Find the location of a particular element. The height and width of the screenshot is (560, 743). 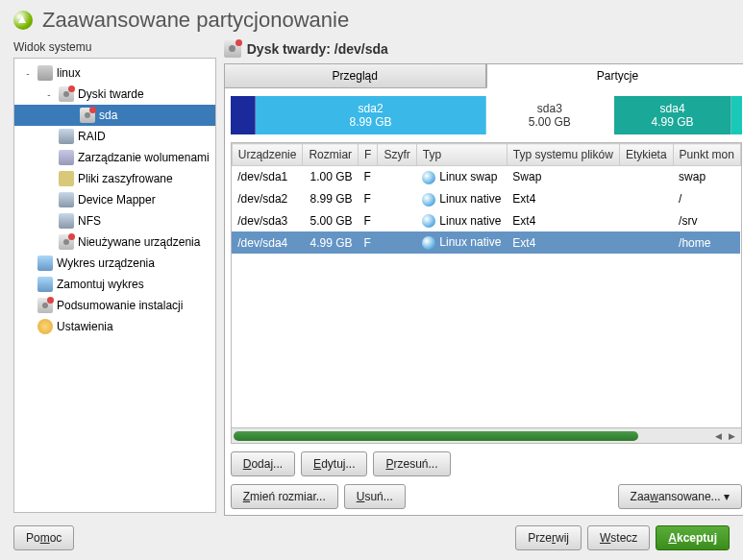

cell-dev: /dev/sda2 is located at coordinates (267, 200).